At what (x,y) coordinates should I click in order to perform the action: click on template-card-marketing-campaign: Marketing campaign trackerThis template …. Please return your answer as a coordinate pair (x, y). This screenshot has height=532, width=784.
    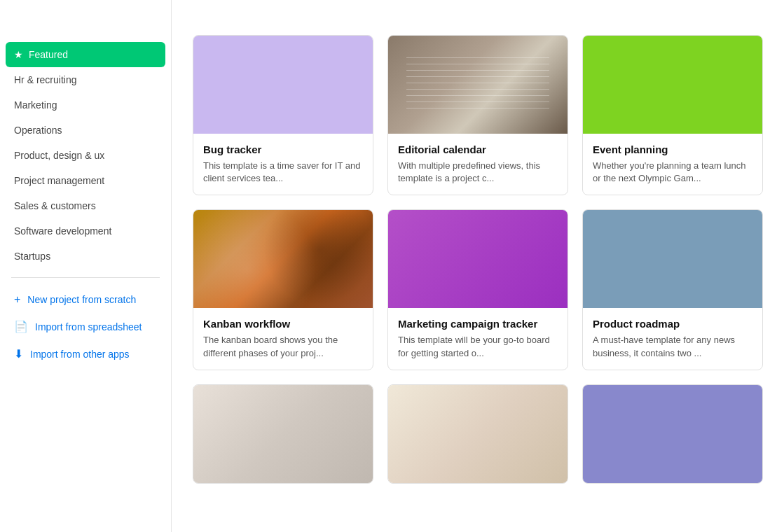
    Looking at the image, I should click on (478, 290).